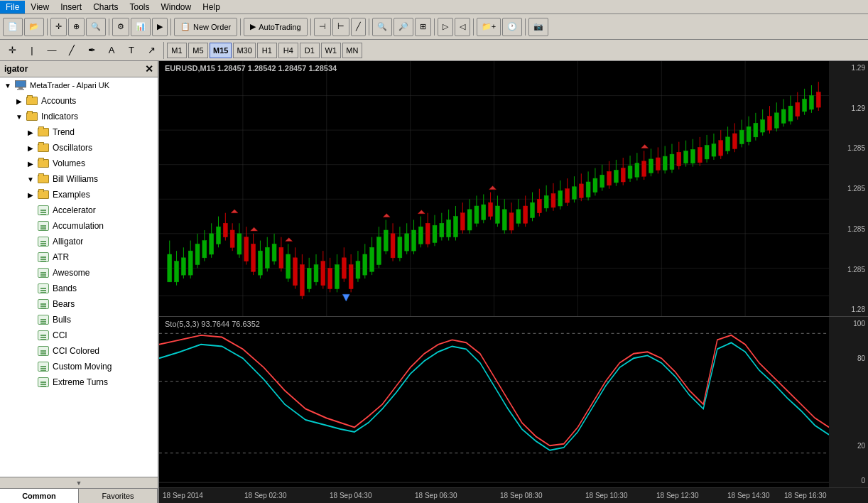 This screenshot has width=868, height=503. I want to click on label-btn: T, so click(131, 50).